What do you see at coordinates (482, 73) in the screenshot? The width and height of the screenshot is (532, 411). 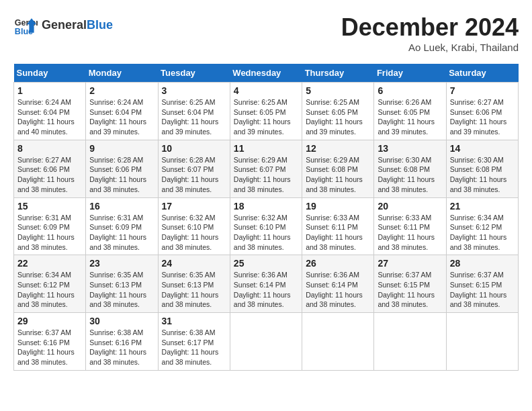 I see `col-saturday: Saturday` at bounding box center [482, 73].